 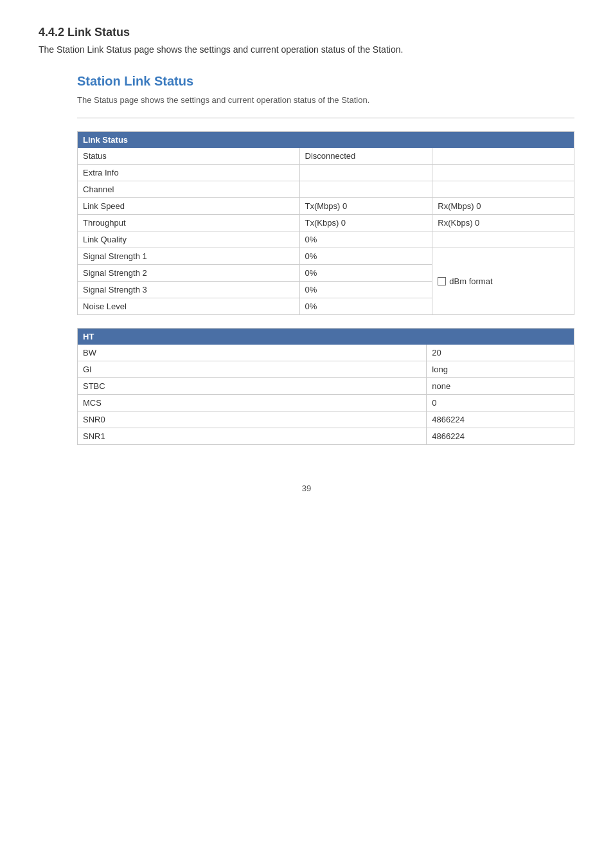 I want to click on page-number: 39, so click(x=306, y=489).